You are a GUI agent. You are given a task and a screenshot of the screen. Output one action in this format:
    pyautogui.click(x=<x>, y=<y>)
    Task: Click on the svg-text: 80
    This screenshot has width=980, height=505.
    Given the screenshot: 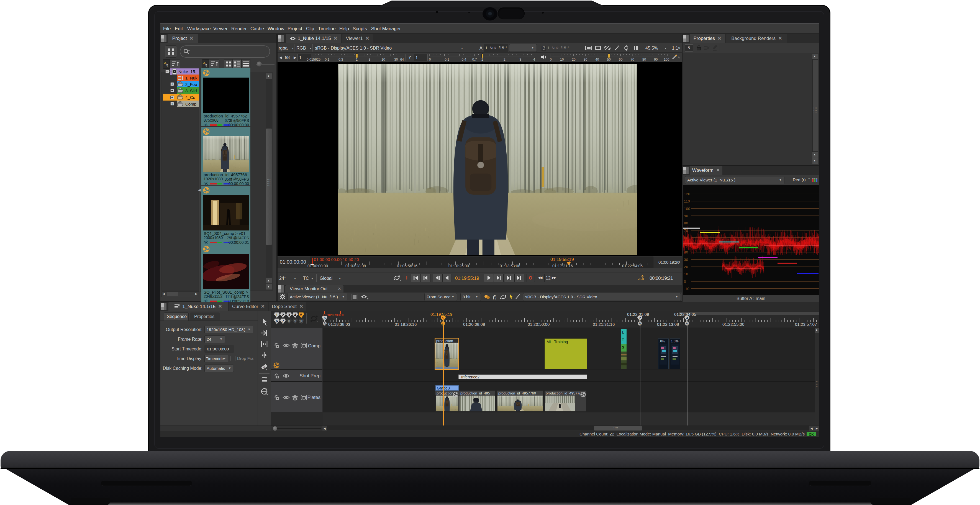 What is the action you would take?
    pyautogui.click(x=686, y=223)
    